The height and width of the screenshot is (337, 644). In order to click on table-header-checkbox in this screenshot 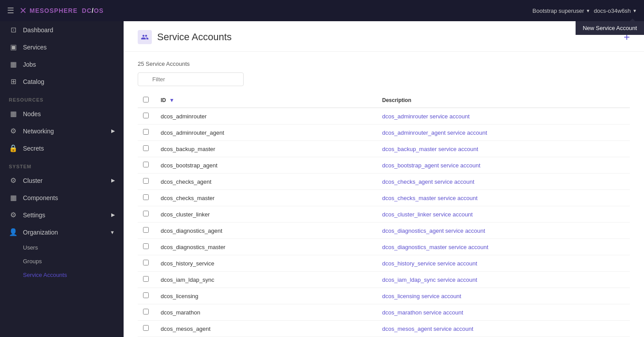, I will do `click(147, 101)`.